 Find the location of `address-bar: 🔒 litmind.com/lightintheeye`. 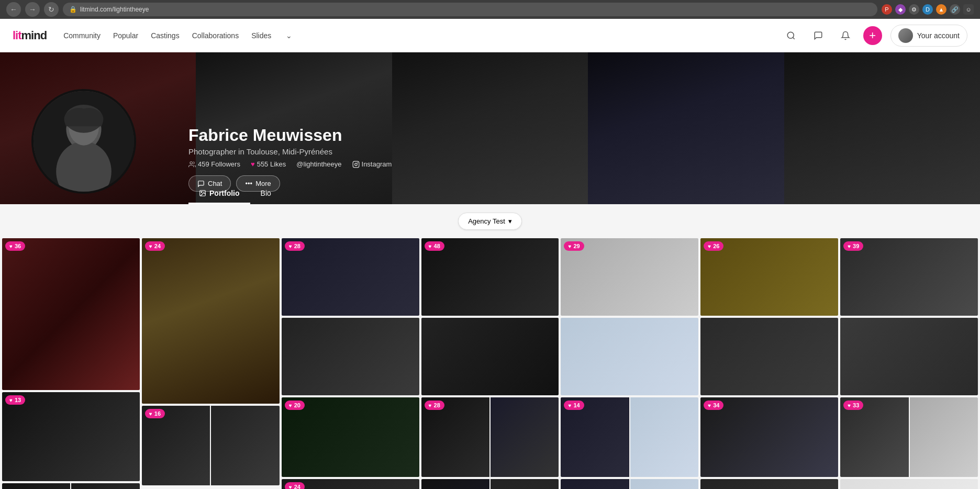

address-bar: 🔒 litmind.com/lightintheeye is located at coordinates (470, 9).